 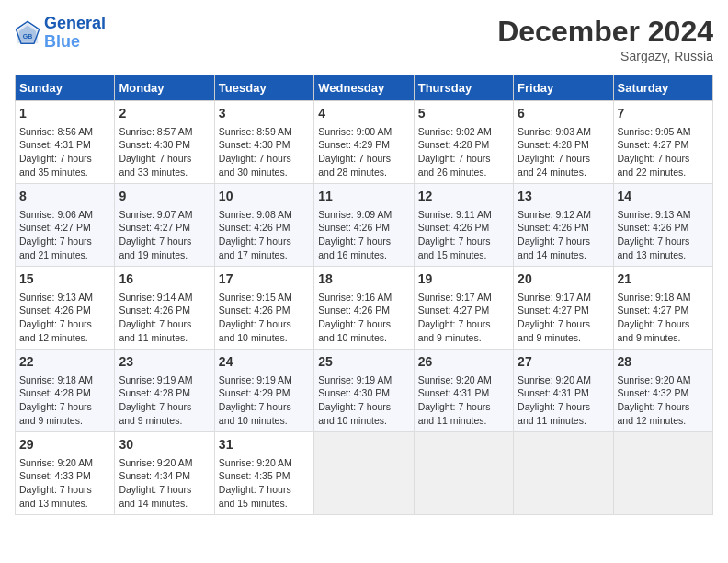 What do you see at coordinates (563, 197) in the screenshot?
I see `day-number: 13` at bounding box center [563, 197].